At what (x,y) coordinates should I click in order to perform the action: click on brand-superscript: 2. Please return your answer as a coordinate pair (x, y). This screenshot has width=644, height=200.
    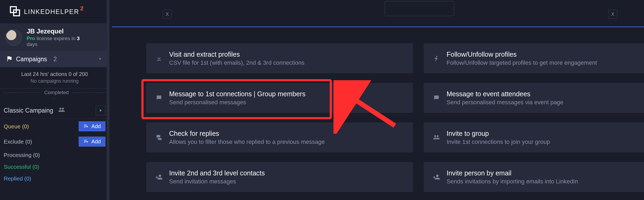
    Looking at the image, I should click on (82, 9).